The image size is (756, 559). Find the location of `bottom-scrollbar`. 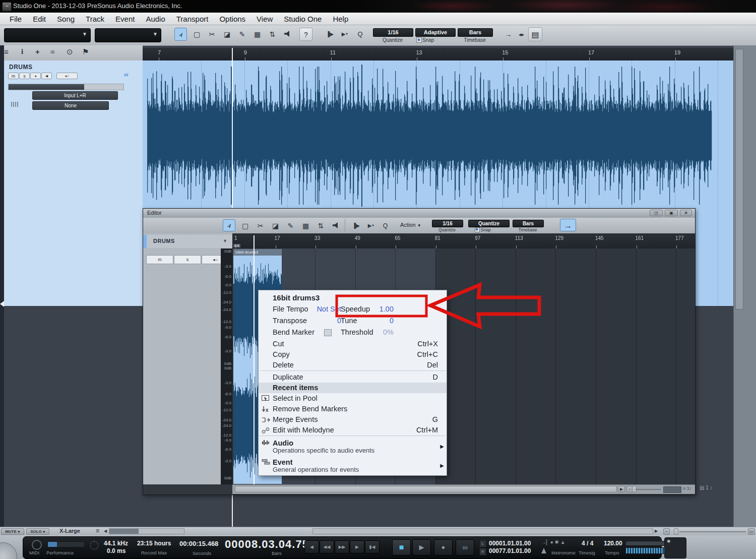

bottom-scrollbar is located at coordinates (483, 531).